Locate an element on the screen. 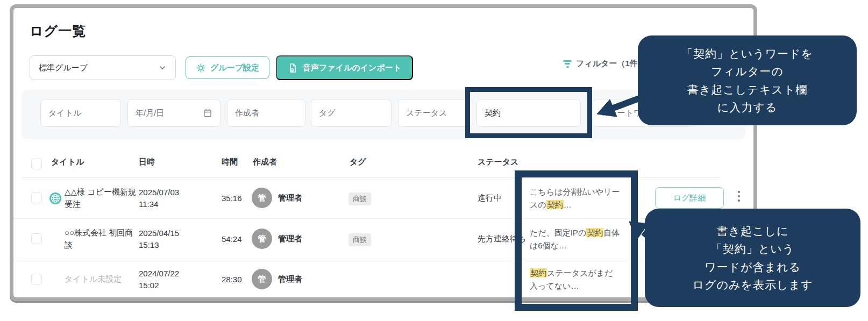  log-title: △△様 コピー機新規受注 is located at coordinates (102, 198).